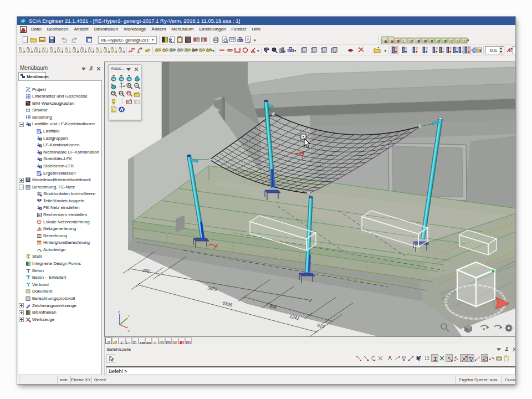  Describe the element at coordinates (129, 316) in the screenshot. I see `svg-text: Y` at that location.